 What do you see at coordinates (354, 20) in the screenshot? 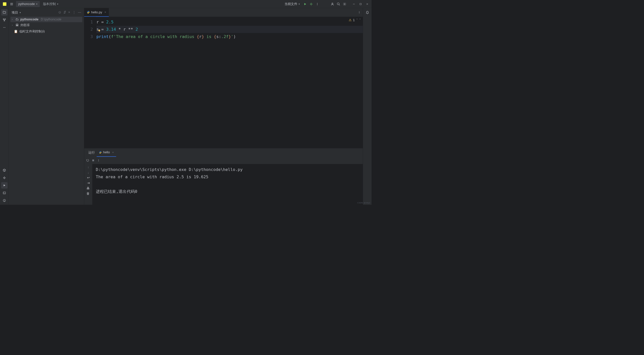
I see `warning-count: 1` at bounding box center [354, 20].